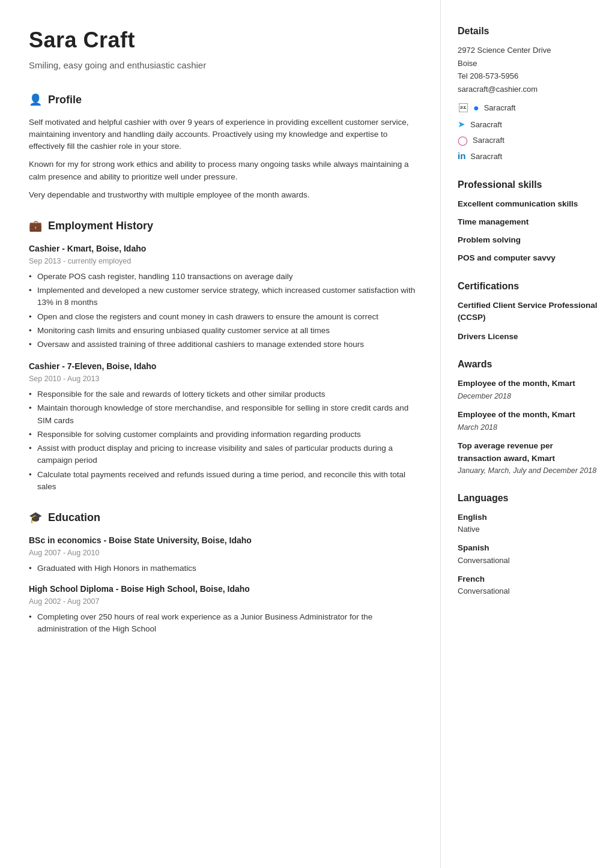  Describe the element at coordinates (223, 573) in the screenshot. I see `education-section: 🎓 Education BSc in economics - Boise Sta…` at that location.